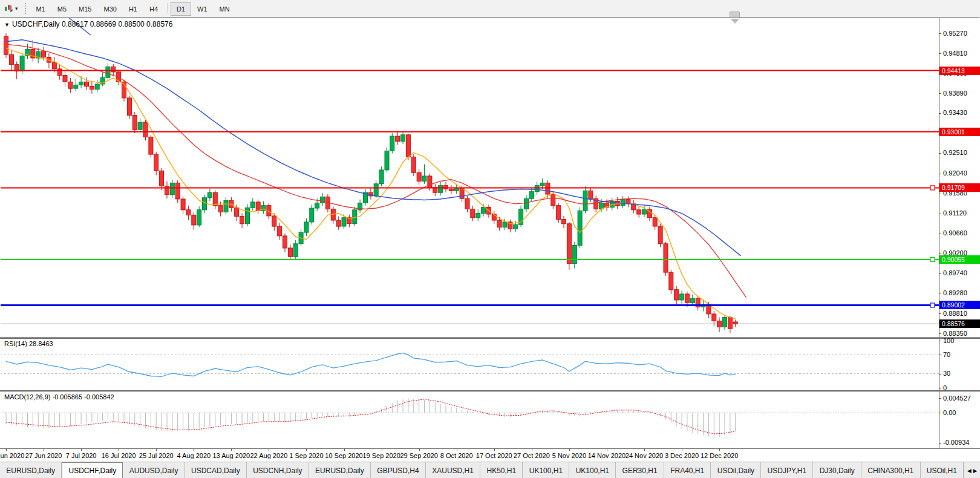 The width and height of the screenshot is (980, 478). Describe the element at coordinates (975, 471) in the screenshot. I see `tab-scroll-right-icon: ▶` at that location.